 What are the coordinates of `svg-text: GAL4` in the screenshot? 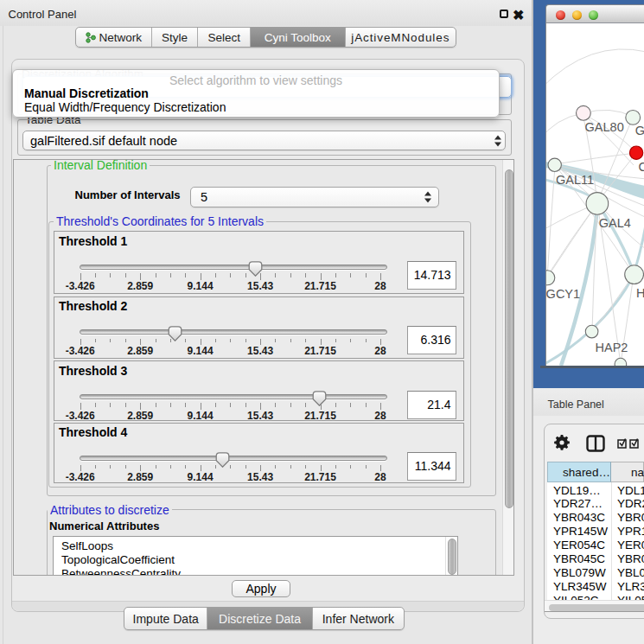 It's located at (615, 223).